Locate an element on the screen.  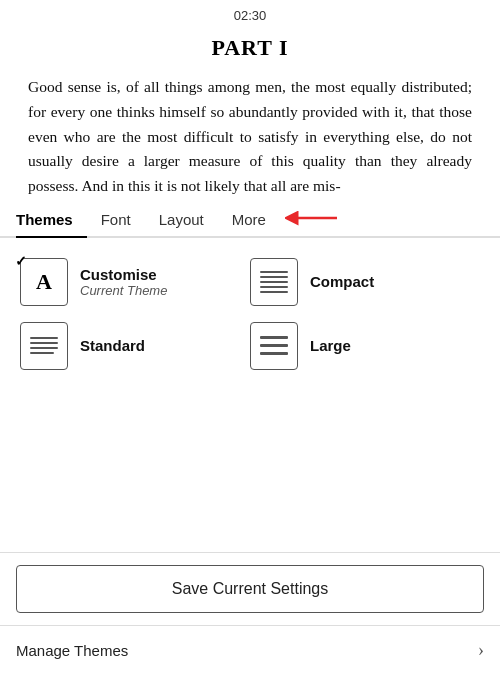
theme-option-standard: Standard is located at coordinates (135, 346).